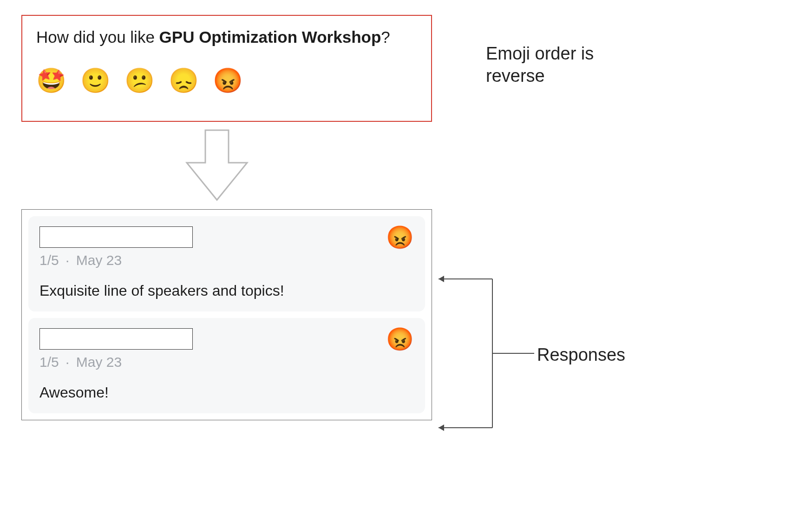  I want to click on prompt-suffix: ?, so click(386, 37).